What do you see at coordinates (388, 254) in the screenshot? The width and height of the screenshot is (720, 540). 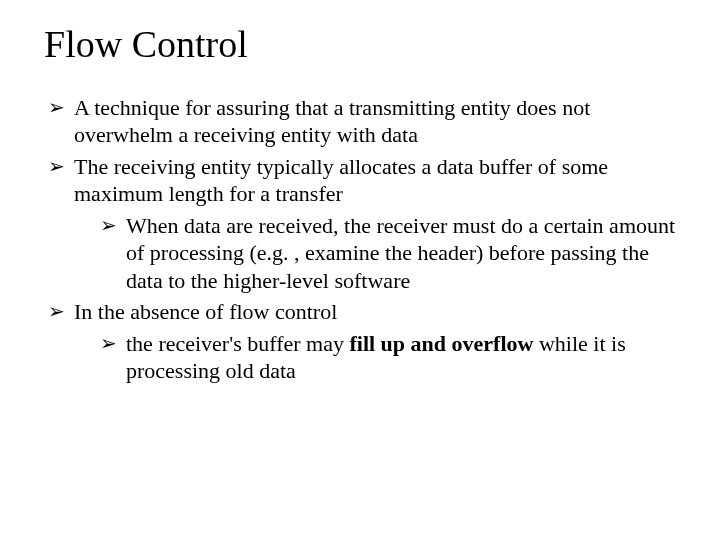 I see `sub-bullet-item: When data are received, the receiver mus…` at bounding box center [388, 254].